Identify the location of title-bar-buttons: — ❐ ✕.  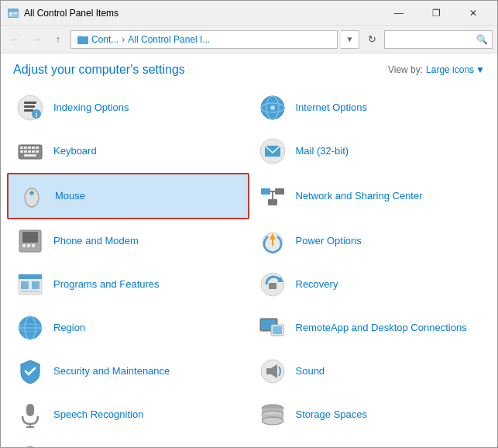
(436, 13).